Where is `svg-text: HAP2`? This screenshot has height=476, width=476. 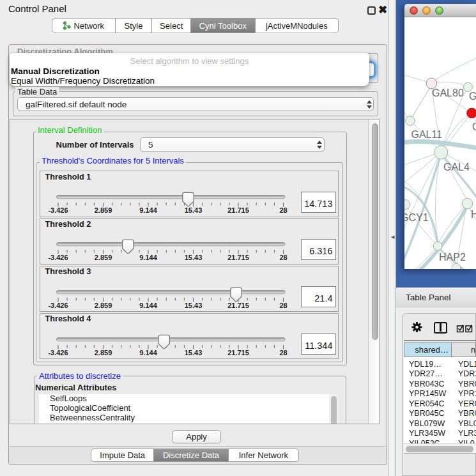
svg-text: HAP2 is located at coordinates (452, 257).